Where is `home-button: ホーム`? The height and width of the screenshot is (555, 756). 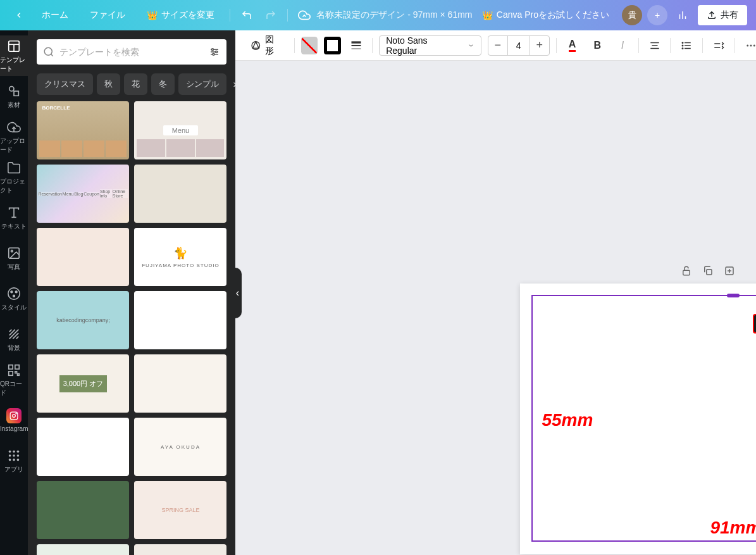 home-button: ホーム is located at coordinates (55, 15).